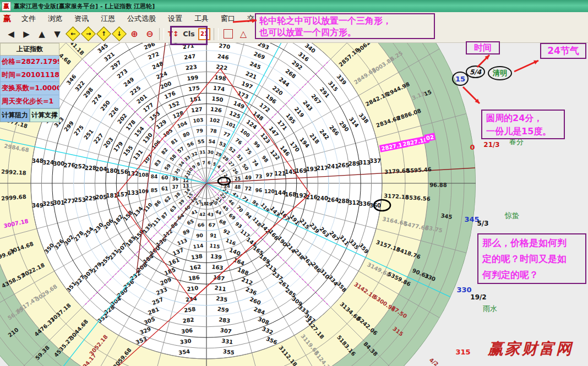  Describe the element at coordinates (523, 124) in the screenshot. I see `annotation-circle-24-divisions: 圆周的24分， 一份儿是15度。` at that location.